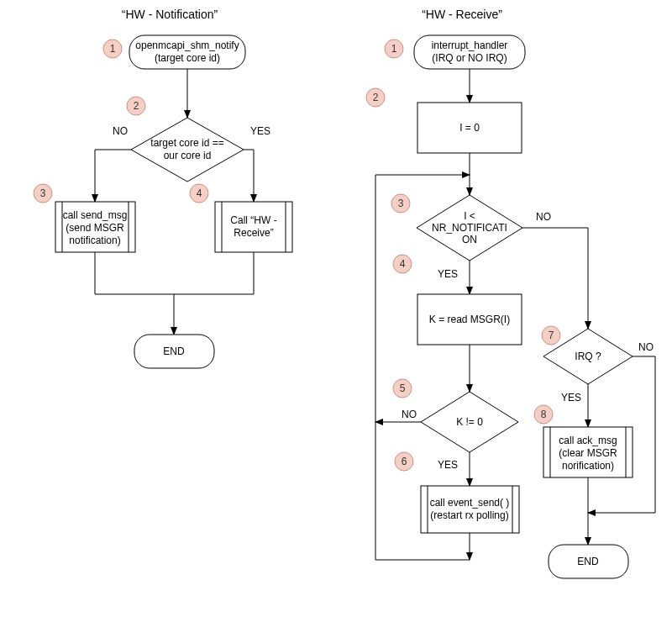 This screenshot has height=617, width=672. What do you see at coordinates (187, 58) in the screenshot?
I see `start-left-line2: (target core id)` at bounding box center [187, 58].